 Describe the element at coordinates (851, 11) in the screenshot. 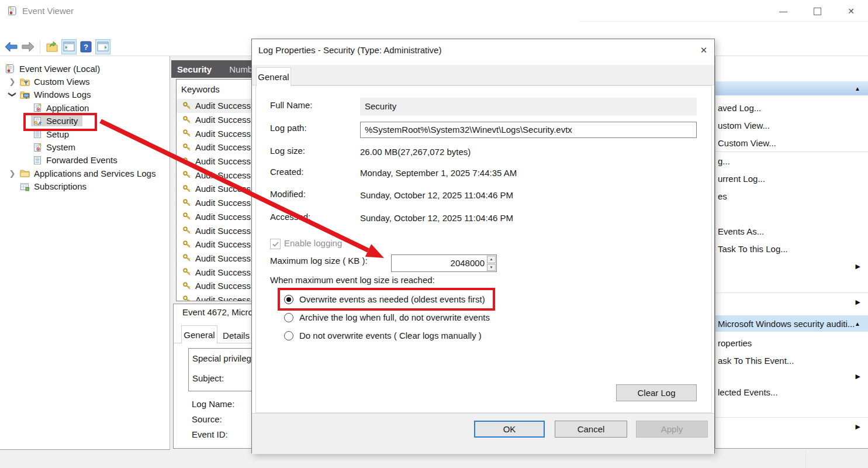

I see `close-button: ✕` at that location.